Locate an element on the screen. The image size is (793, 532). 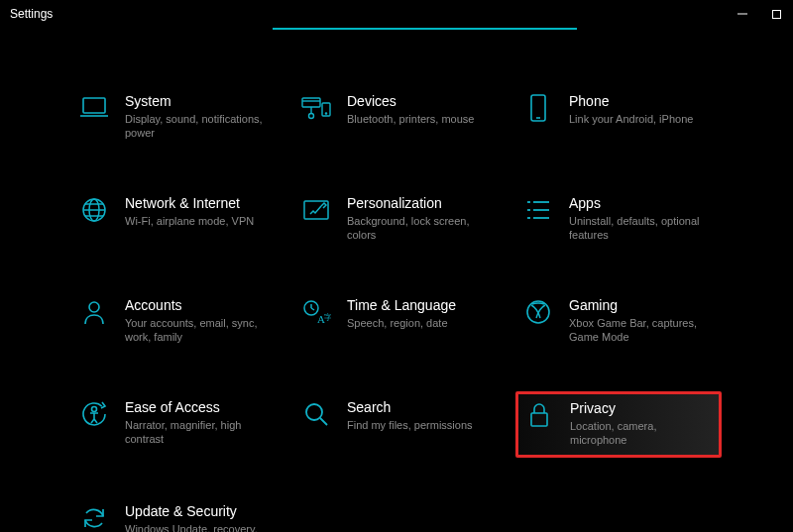
tile-subtitle: Background, lock screen, colors is located at coordinates (419, 228).